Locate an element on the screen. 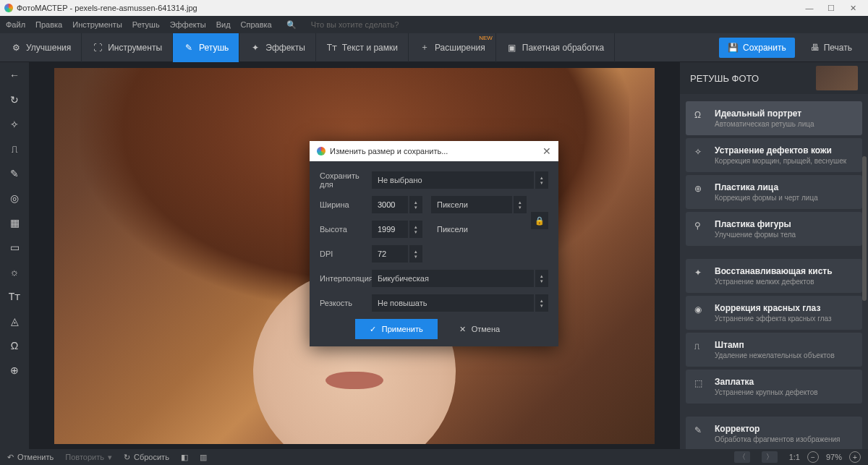 This screenshot has width=868, height=465. unit-height: Пиксели is located at coordinates (464, 229).